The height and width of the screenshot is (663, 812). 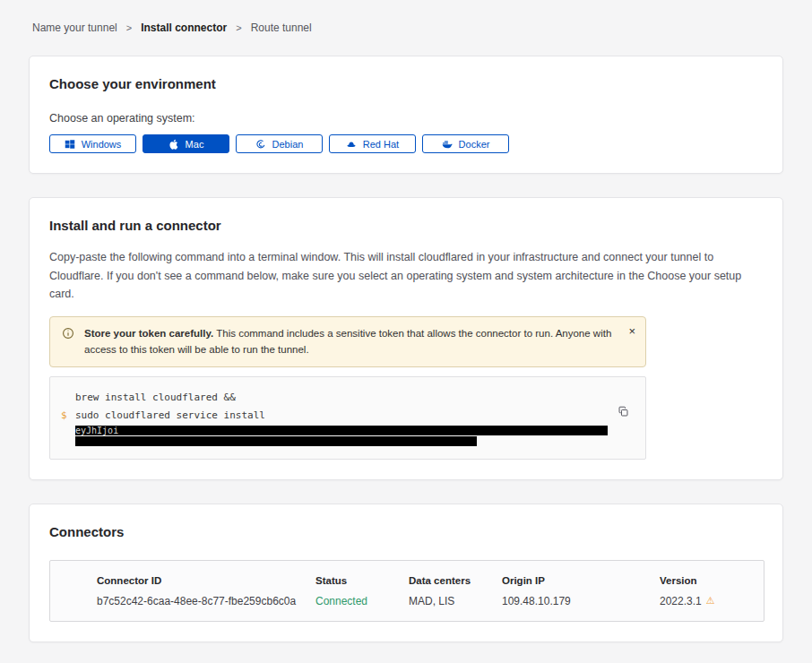 What do you see at coordinates (408, 28) in the screenshot?
I see `breadcrumb: Name your tunnel > Install connector > R…` at bounding box center [408, 28].